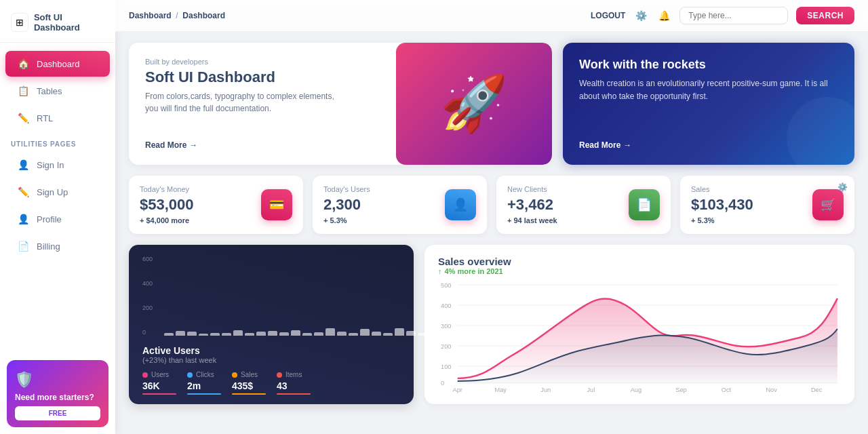 This screenshot has height=434, width=868. What do you see at coordinates (271, 351) in the screenshot?
I see `bar-chart-title: Active Users` at bounding box center [271, 351].